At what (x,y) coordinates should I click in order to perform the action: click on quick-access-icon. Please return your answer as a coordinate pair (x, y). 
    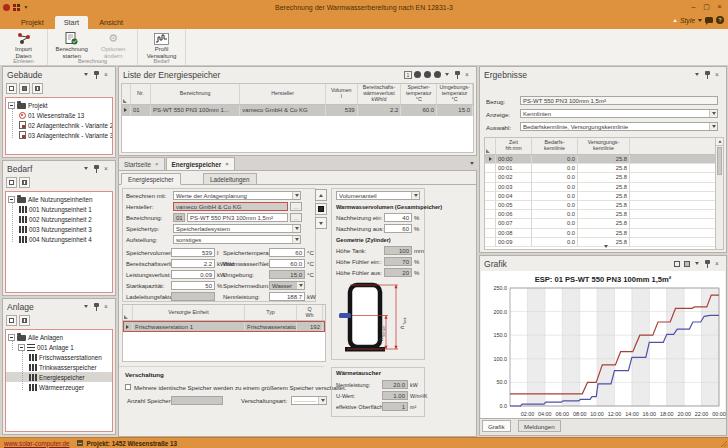
    Looking at the image, I should click on (17, 8).